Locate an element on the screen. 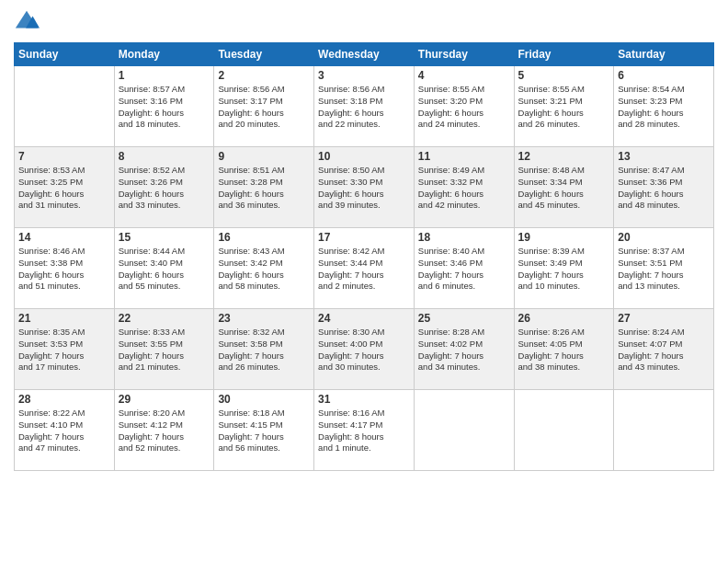 The width and height of the screenshot is (728, 563). day-cell: 28Sunrise: 8:22 AM Sunset: 4:10 PM Dayli… is located at coordinates (64, 431).